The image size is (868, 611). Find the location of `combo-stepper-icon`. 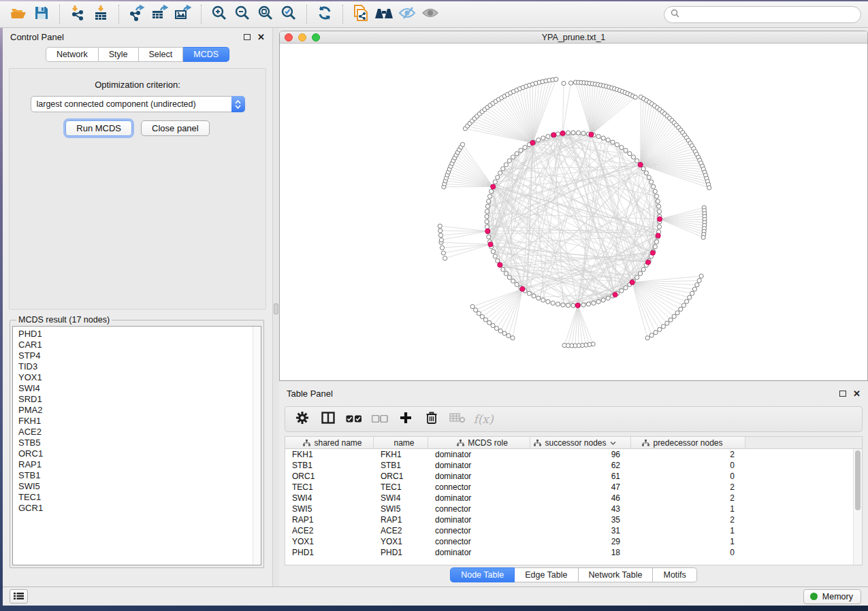

combo-stepper-icon is located at coordinates (238, 104).